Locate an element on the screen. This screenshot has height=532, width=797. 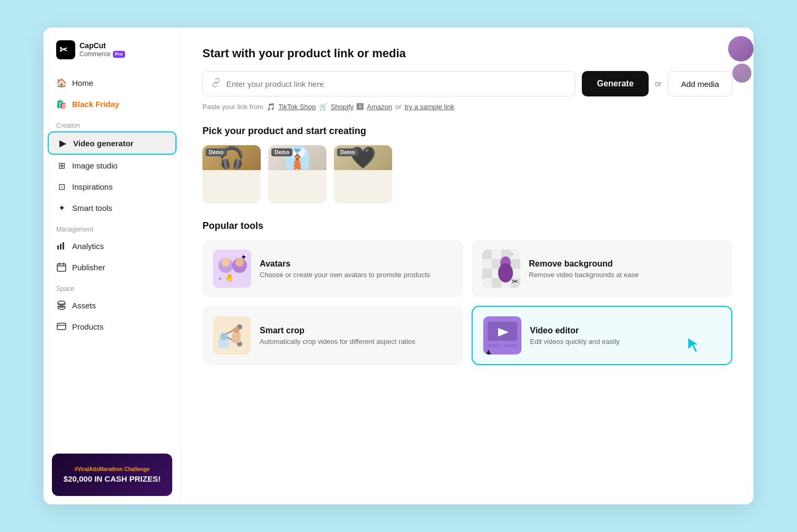
amazon-link: Amazon is located at coordinates (379, 107).